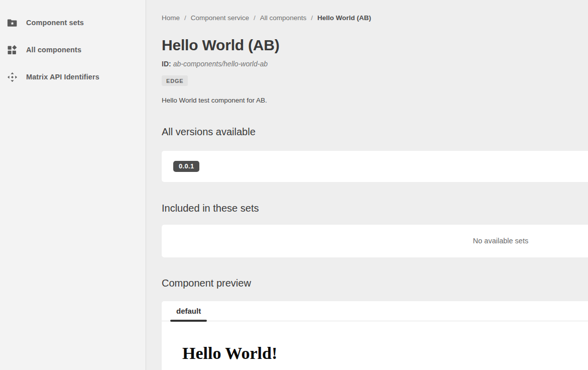  Describe the element at coordinates (375, 132) in the screenshot. I see `versions-section-heading: All versions available` at that location.